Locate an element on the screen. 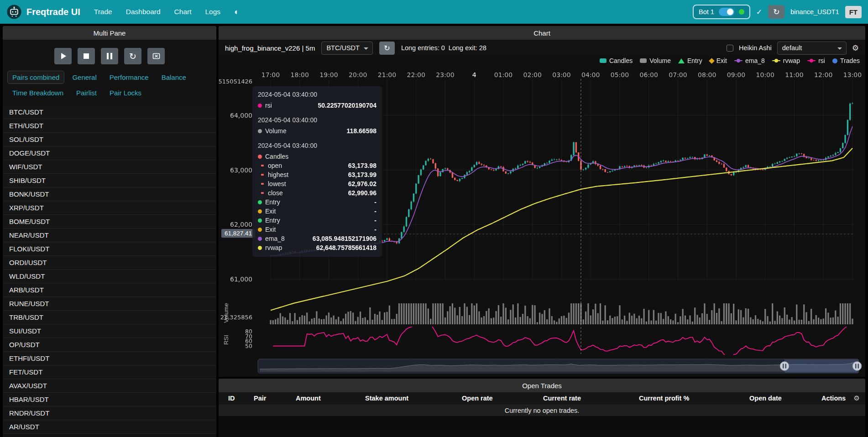 The height and width of the screenshot is (437, 868). pair-row-ar: AR/USDT is located at coordinates (110, 427).